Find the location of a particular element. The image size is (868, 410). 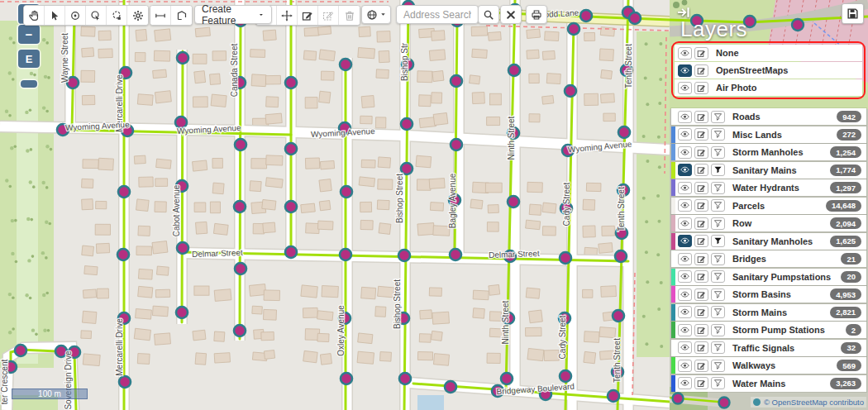

pan-hand-button is located at coordinates (35, 15).